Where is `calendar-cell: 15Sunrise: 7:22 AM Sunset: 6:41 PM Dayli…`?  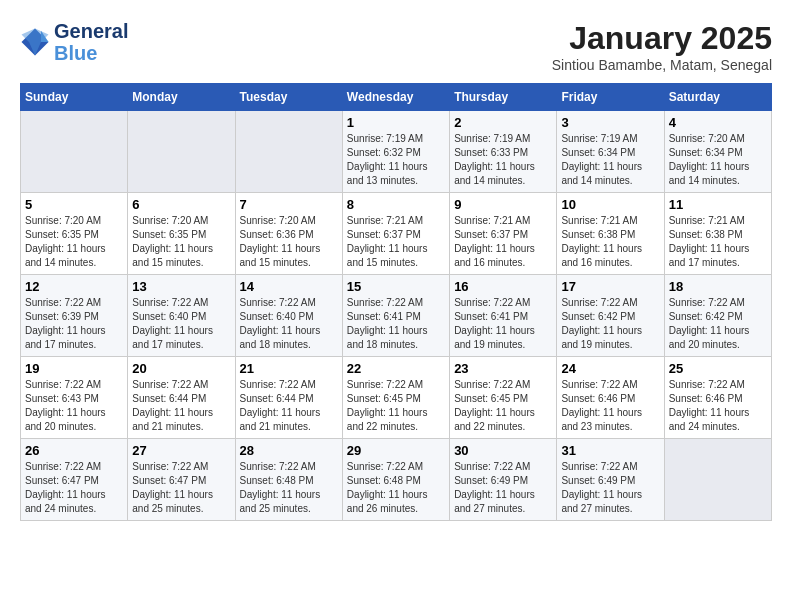
calendar-cell: 15Sunrise: 7:22 AM Sunset: 6:41 PM Dayli… is located at coordinates (396, 316).